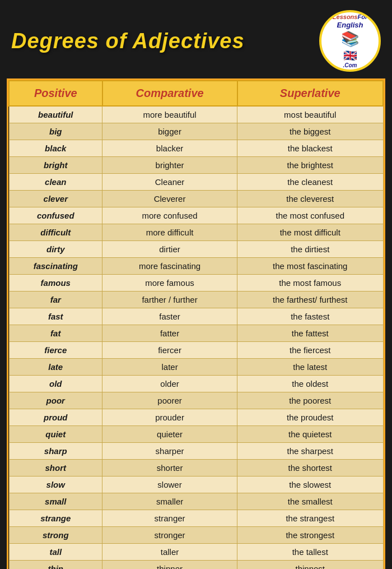 The width and height of the screenshot is (392, 569). Describe the element at coordinates (196, 384) in the screenshot. I see `table-row: oldolderthe oldest` at that location.